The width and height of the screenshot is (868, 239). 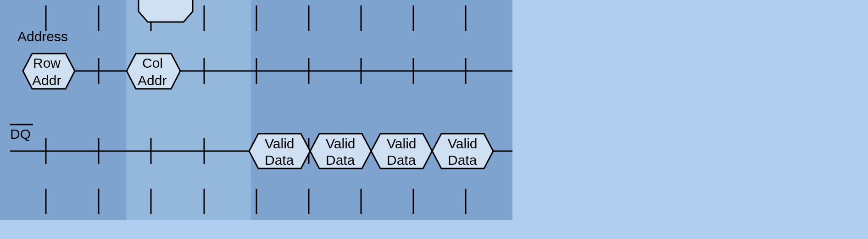 What do you see at coordinates (47, 81) in the screenshot?
I see `address-row-addr-l2: Addr` at bounding box center [47, 81].